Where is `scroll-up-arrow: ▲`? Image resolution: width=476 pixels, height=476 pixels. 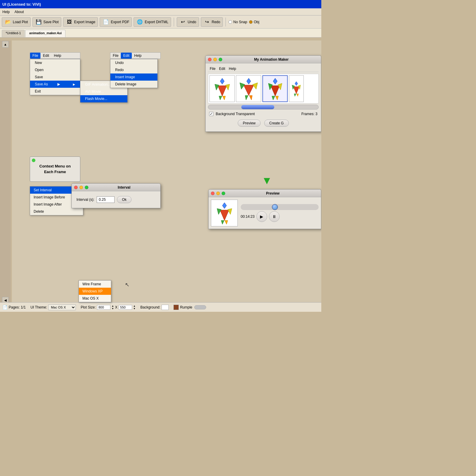 scroll-up-arrow: ▲ is located at coordinates (5, 44).